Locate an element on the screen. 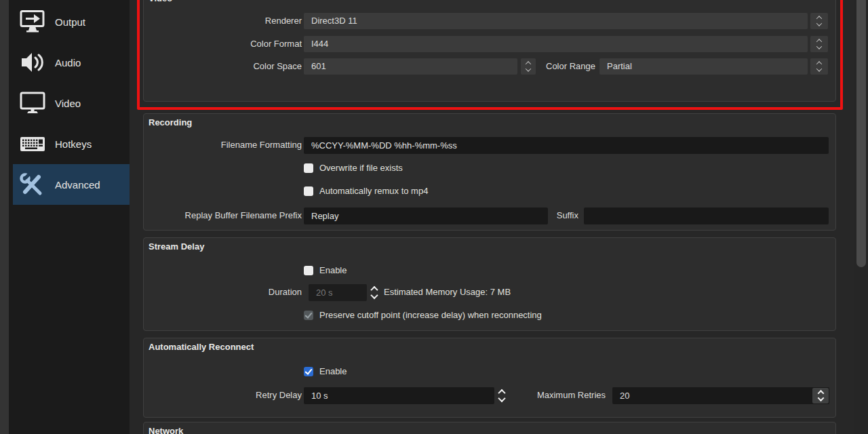 Image resolution: width=868 pixels, height=434 pixels. color-space-label: Color Space is located at coordinates (222, 66).